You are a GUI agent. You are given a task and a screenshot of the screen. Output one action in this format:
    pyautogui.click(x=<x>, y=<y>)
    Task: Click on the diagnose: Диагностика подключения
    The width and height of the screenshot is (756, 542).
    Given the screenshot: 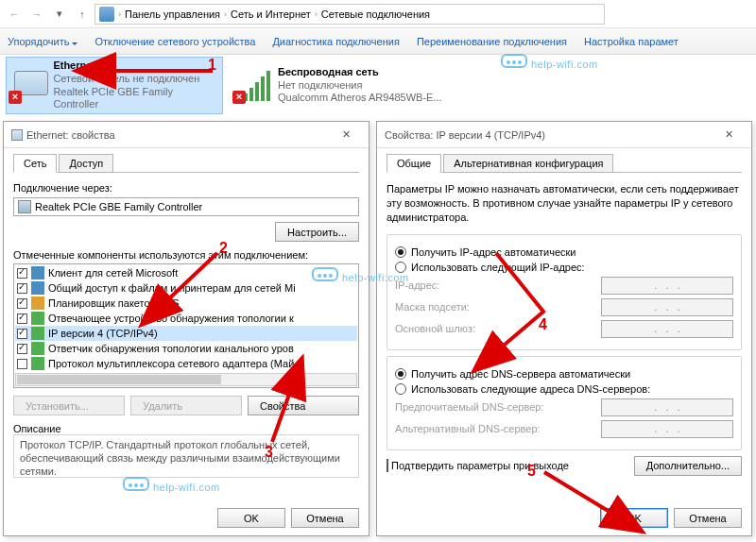 What is the action you would take?
    pyautogui.click(x=335, y=42)
    